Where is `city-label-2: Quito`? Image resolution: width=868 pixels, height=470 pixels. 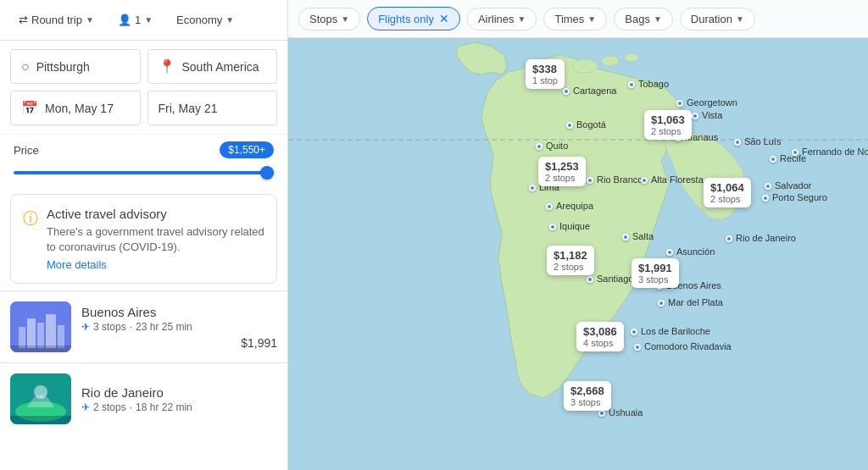 city-label-2: Quito is located at coordinates (557, 146).